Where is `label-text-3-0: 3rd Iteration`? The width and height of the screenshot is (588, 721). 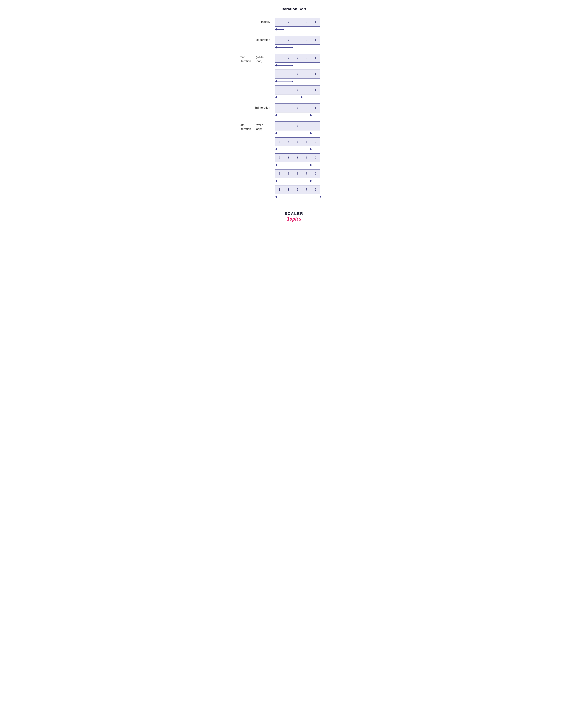 label-text-3-0: 3rd Iteration is located at coordinates (262, 108).